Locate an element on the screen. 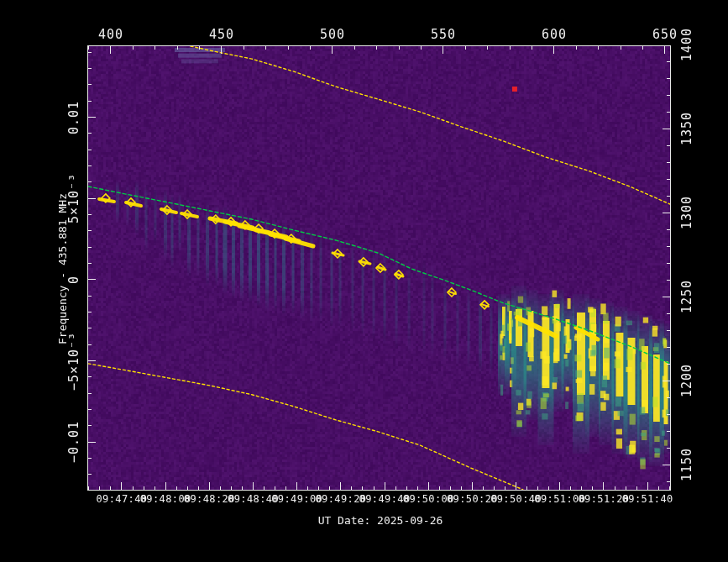  left-axis-tick-label: 0.01 is located at coordinates (74, 118).